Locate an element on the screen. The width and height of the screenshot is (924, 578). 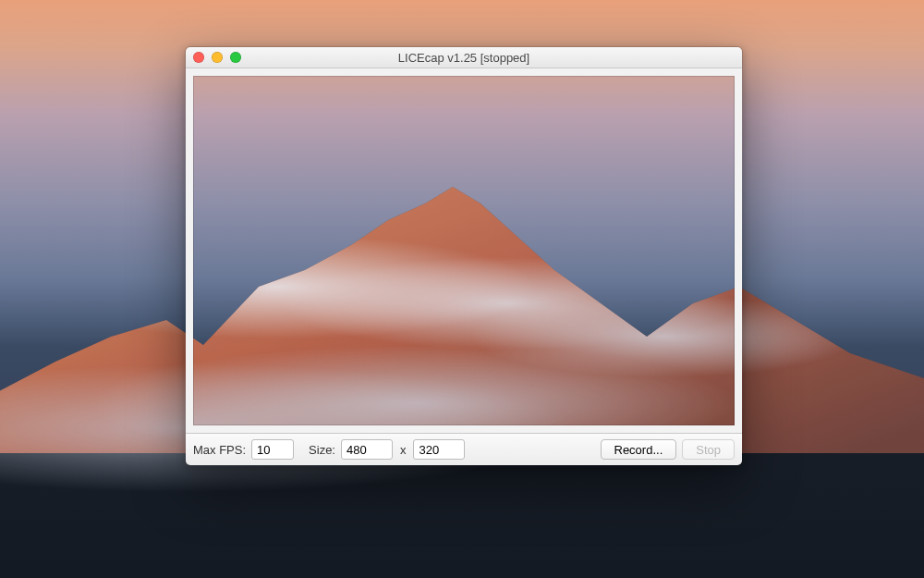
bottom-toolbar: Max FPS: Size: x Record... Stop is located at coordinates (464, 449).